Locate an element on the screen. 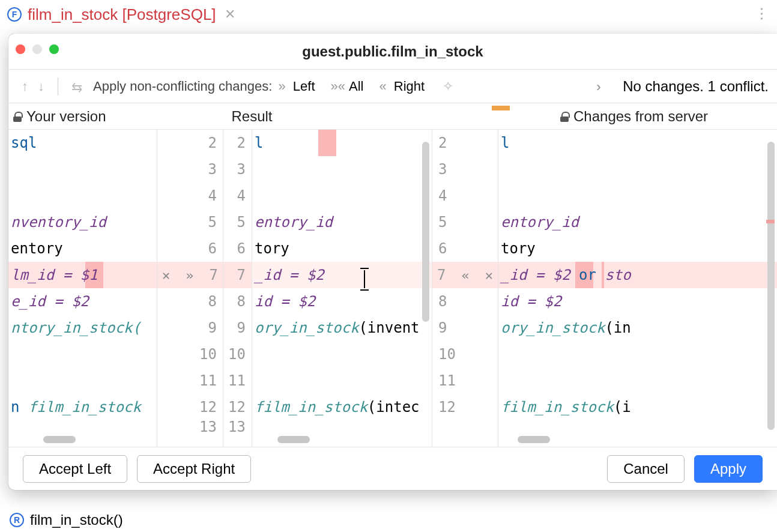 This screenshot has height=532, width=777. accept-right-button: Accept Right is located at coordinates (194, 469).